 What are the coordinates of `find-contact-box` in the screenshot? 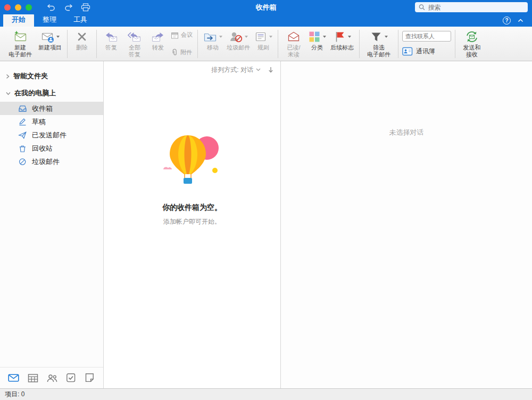 It's located at (427, 36).